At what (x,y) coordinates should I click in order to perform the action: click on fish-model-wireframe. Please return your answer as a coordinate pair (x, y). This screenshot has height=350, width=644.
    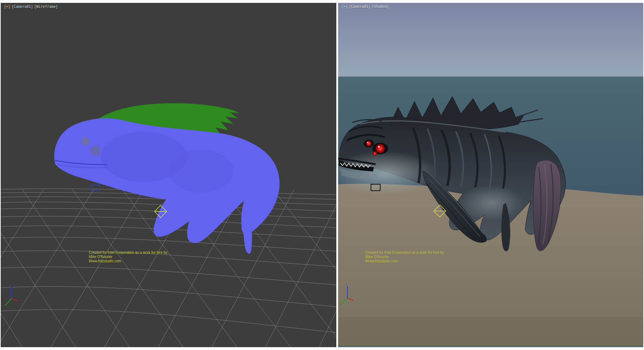
    Looking at the image, I should click on (167, 186).